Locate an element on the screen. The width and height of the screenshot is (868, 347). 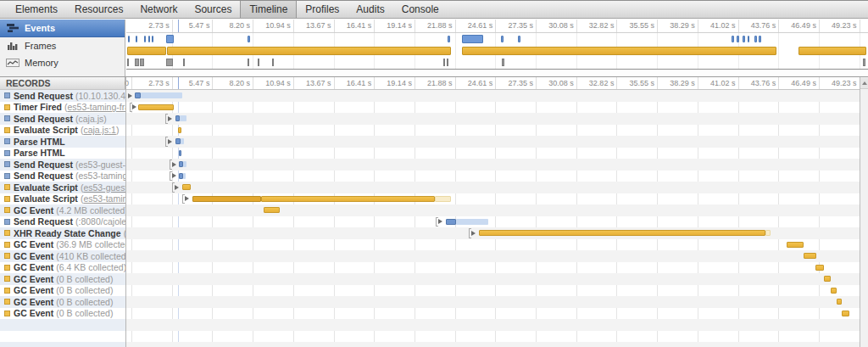
record-row: Send Request(10.10.130.48) is located at coordinates (430, 96).